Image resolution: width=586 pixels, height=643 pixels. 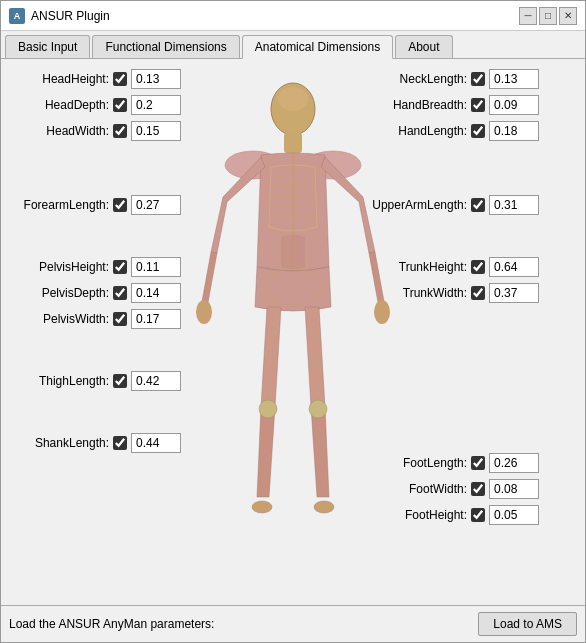 What do you see at coordinates (59, 381) in the screenshot?
I see `thigh-length-label: ThighLength:` at bounding box center [59, 381].